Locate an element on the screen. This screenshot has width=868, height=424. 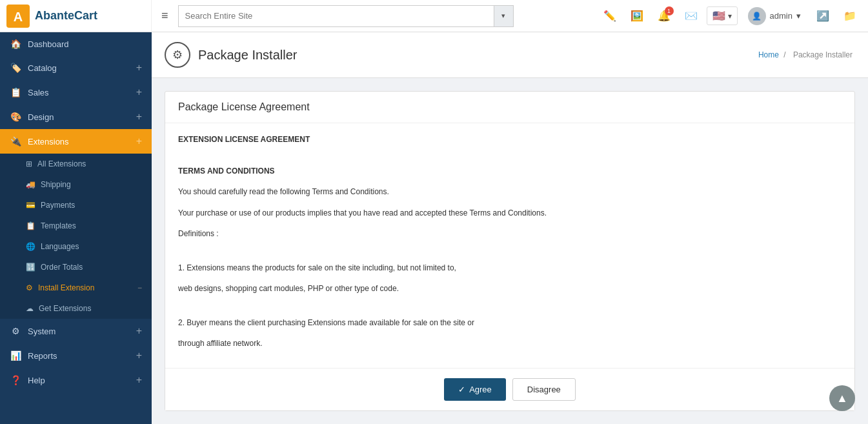
page-title: Package Installer is located at coordinates (248, 56).